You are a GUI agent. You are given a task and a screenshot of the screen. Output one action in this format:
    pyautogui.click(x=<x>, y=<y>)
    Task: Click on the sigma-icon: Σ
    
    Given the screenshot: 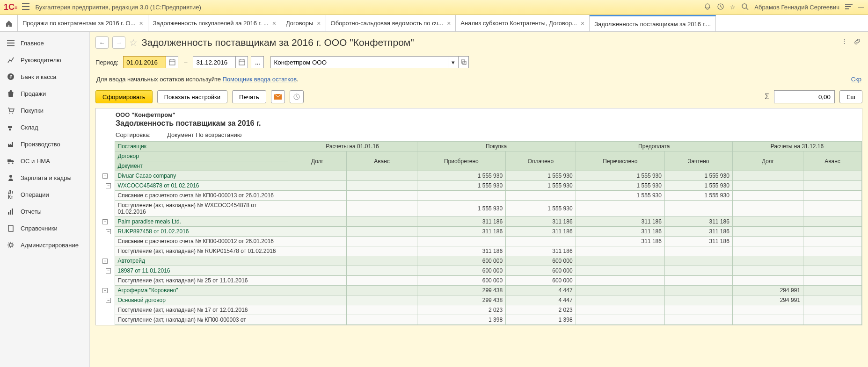 What is the action you would take?
    pyautogui.click(x=767, y=97)
    